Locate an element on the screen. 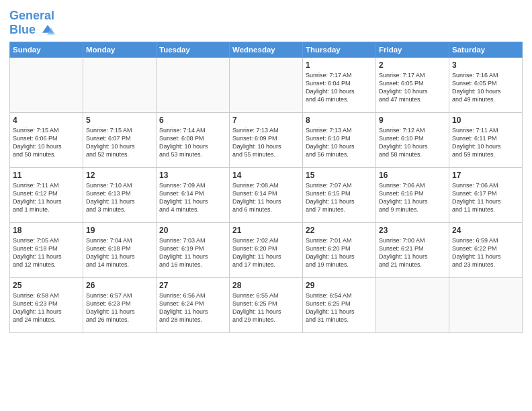  cell-info: Sunrise: 7:01 AM Sunset: 6:20 PM Dayligh… is located at coordinates (339, 253).